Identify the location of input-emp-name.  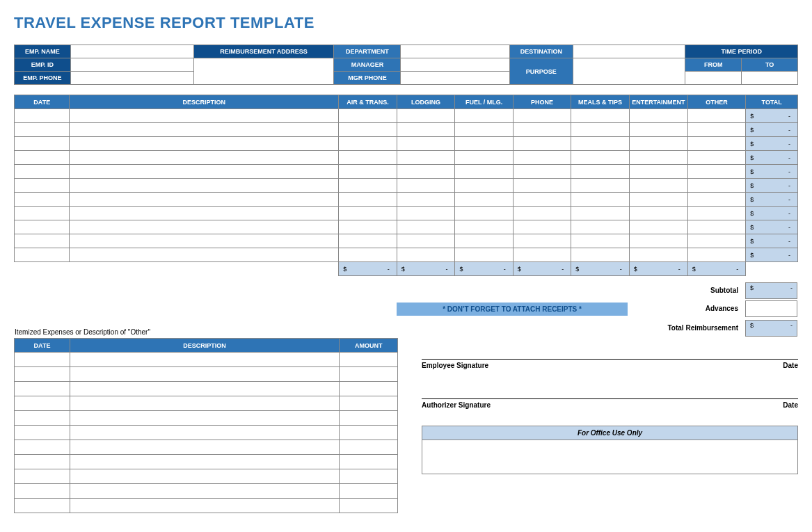
(132, 51).